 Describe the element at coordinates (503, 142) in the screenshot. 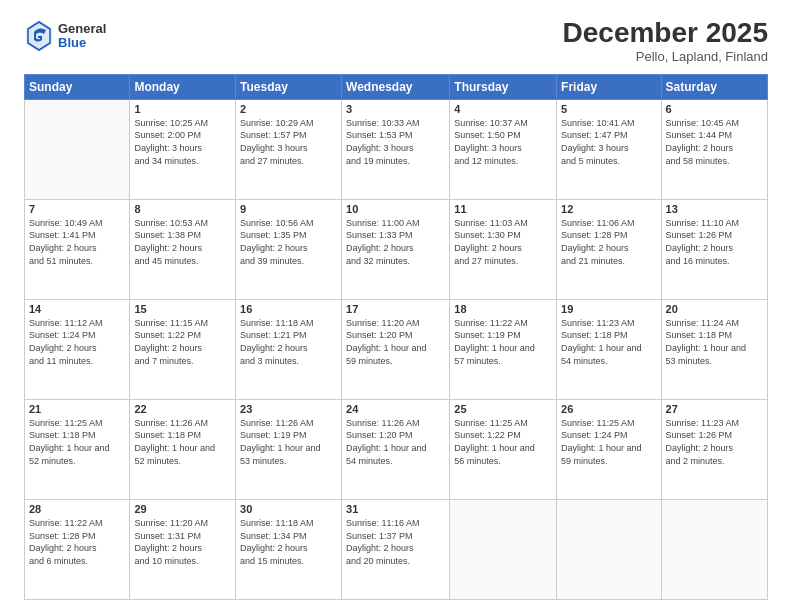

I see `day-info: Sunrise: 10:37 AM Sunset: 1:50 PM Daylig…` at that location.